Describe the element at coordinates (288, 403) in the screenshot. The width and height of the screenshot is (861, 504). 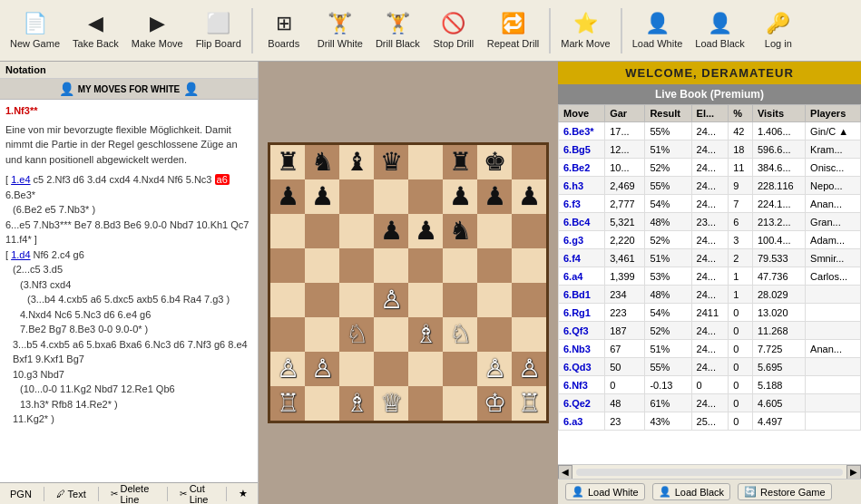
I see `square-a1: ♖` at that location.